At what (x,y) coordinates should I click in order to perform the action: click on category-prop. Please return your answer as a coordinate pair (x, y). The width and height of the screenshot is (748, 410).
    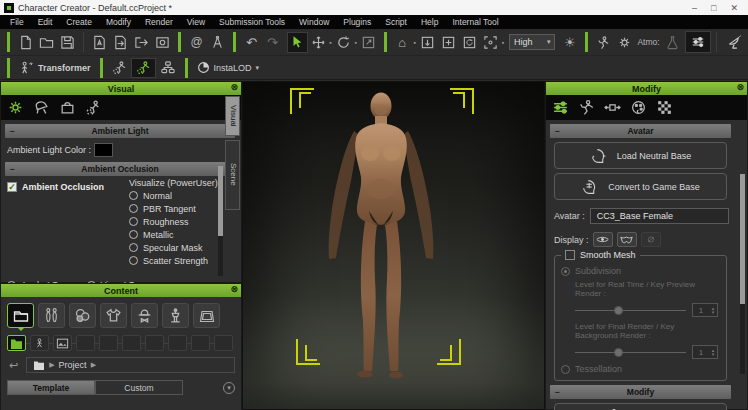
    Looking at the image, I should click on (176, 316).